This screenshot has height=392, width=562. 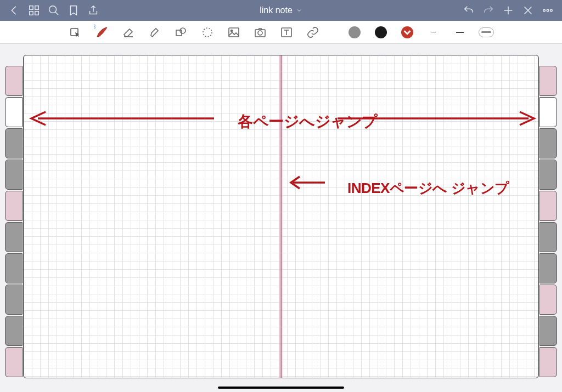 I want to click on app-header: link note, so click(x=281, y=10).